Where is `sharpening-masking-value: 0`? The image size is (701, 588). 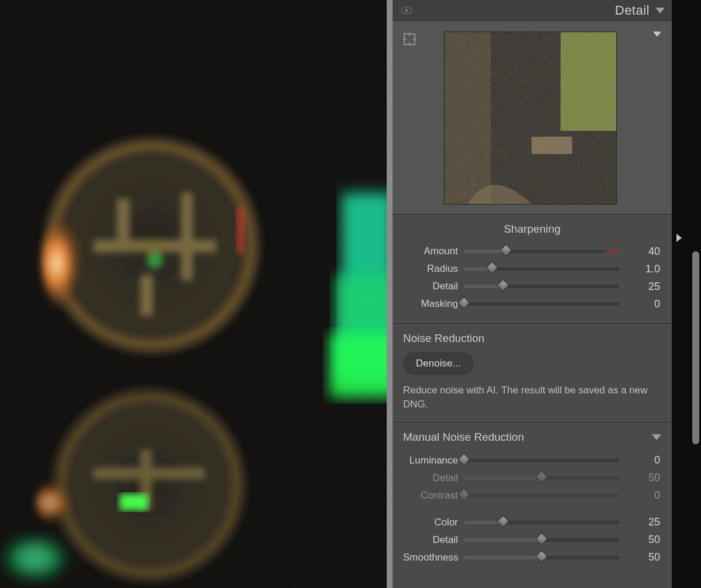 sharpening-masking-value: 0 is located at coordinates (643, 304).